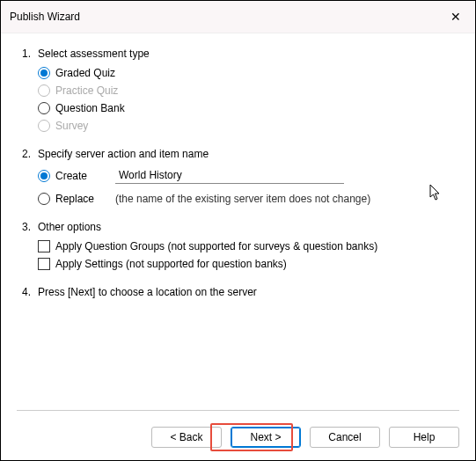  I want to click on help-button: Help, so click(424, 437).